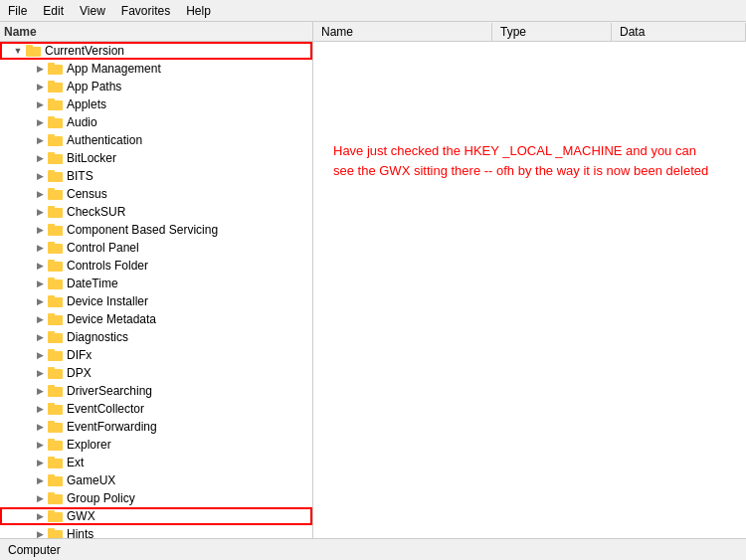 The width and height of the screenshot is (746, 560). What do you see at coordinates (142, 230) in the screenshot?
I see `tree-label: Component Based Servicing` at bounding box center [142, 230].